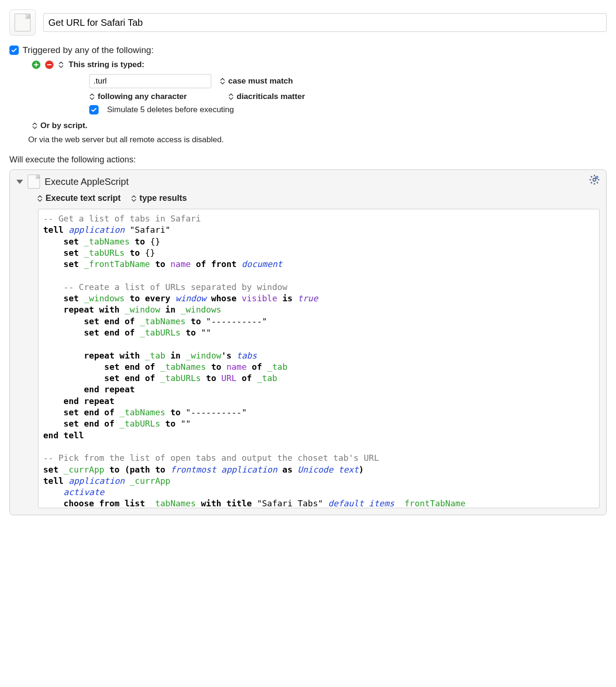  What do you see at coordinates (83, 198) in the screenshot?
I see `execute-mode-label: Execute text script` at bounding box center [83, 198].